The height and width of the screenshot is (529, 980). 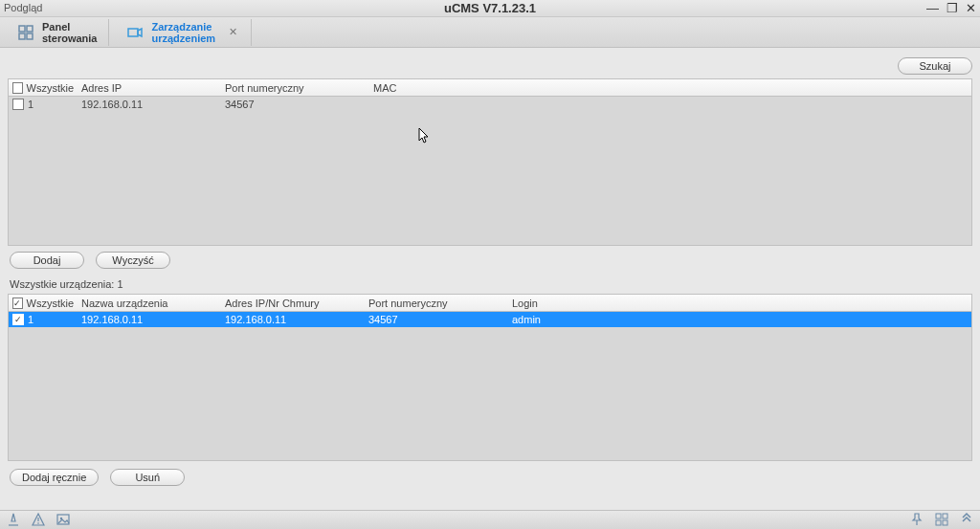 I want to click on app-title: uCMS V7.1.23.1, so click(x=490, y=8).